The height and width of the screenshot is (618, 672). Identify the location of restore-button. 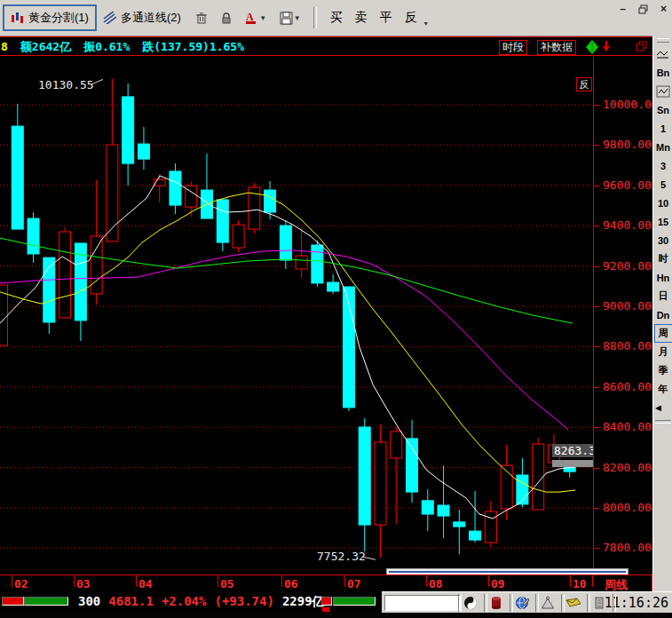
(643, 9).